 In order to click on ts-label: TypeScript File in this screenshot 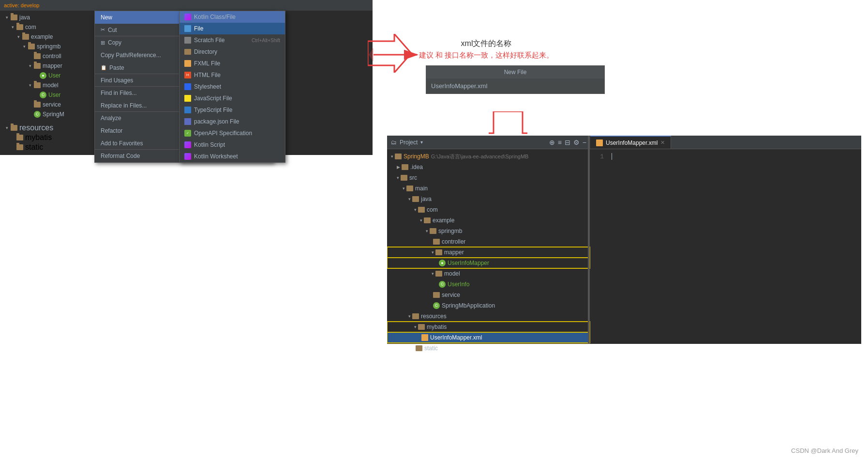, I will do `click(213, 110)`.